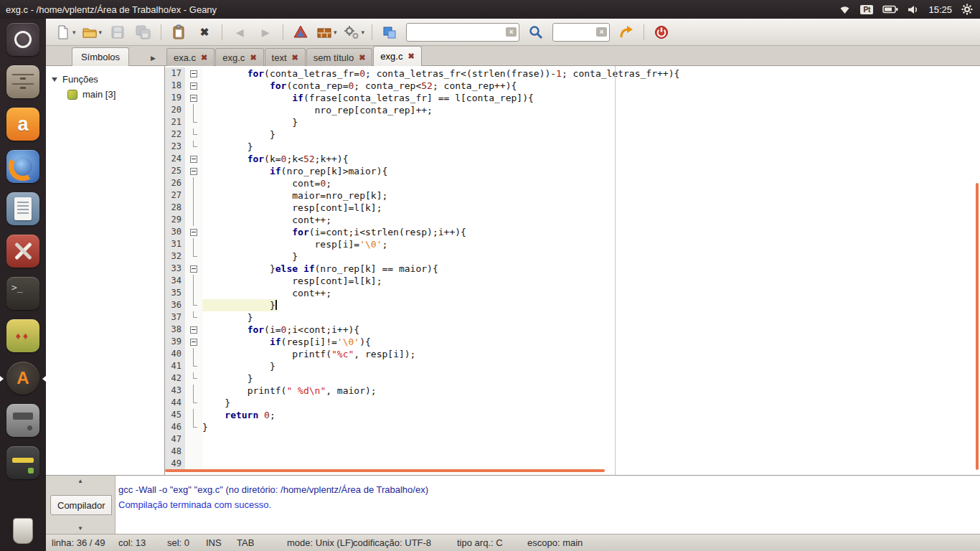 Image resolution: width=980 pixels, height=551 pixels. I want to click on tab-simbolos: Símbolos, so click(100, 57).